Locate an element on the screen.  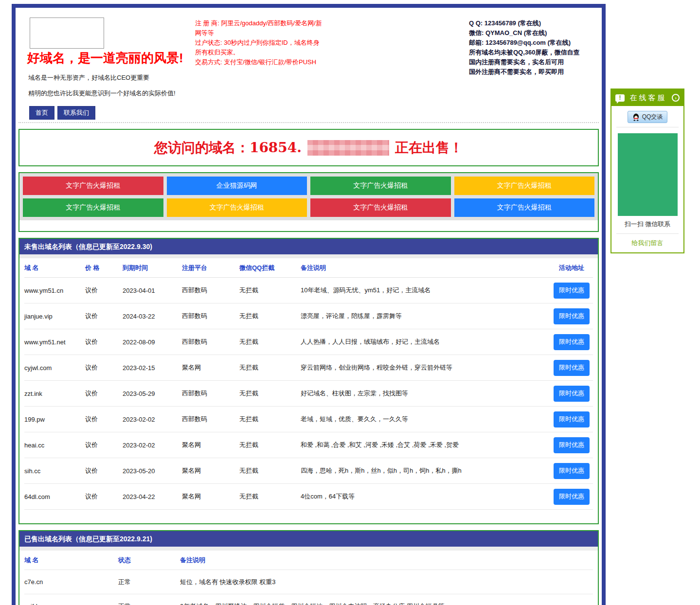
main-nav: 首页 联系我们 is located at coordinates (62, 113).